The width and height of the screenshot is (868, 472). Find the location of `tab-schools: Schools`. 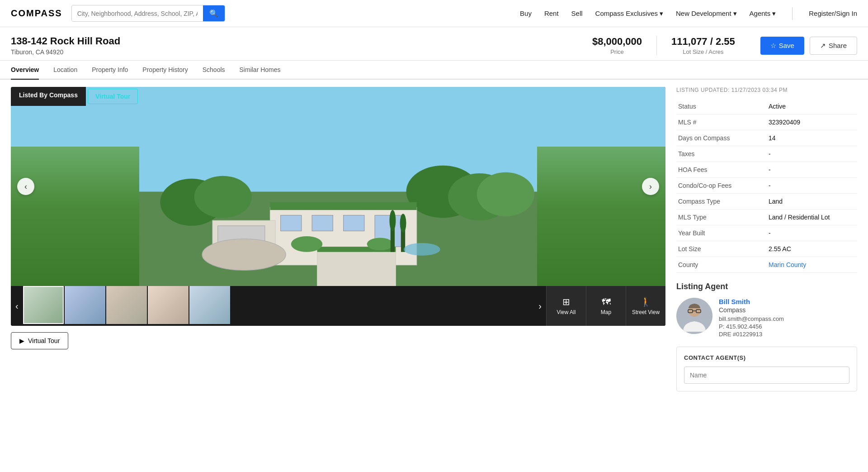

tab-schools: Schools is located at coordinates (214, 70).